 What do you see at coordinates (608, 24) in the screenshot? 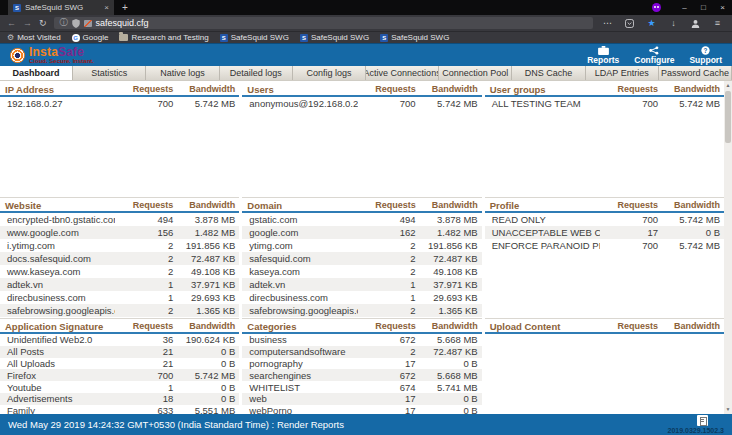
I see `page-actions-icon` at bounding box center [608, 24].